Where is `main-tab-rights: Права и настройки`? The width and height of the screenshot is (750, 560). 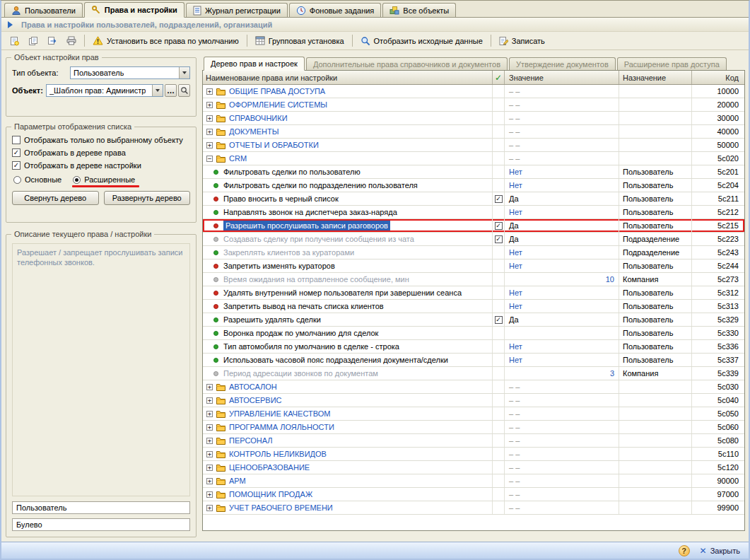
main-tab-rights: Права и настройки is located at coordinates (134, 10).